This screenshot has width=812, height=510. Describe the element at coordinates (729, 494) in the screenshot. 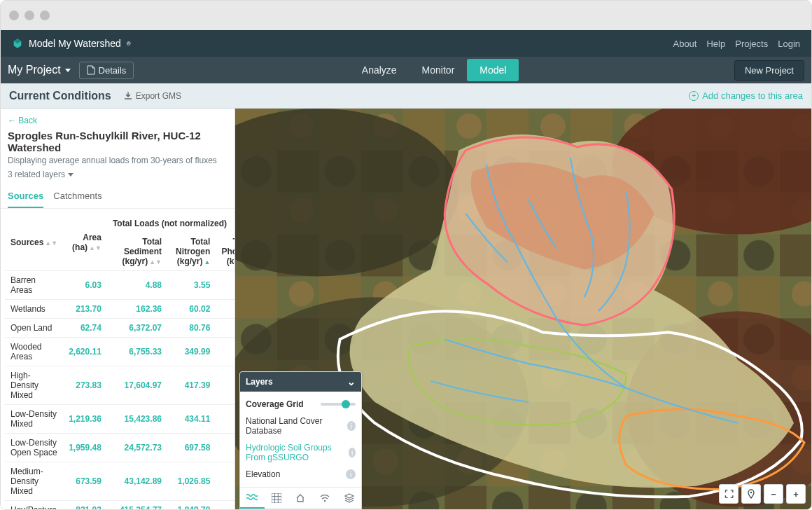

I see `fullscreen-button: ⛶` at that location.